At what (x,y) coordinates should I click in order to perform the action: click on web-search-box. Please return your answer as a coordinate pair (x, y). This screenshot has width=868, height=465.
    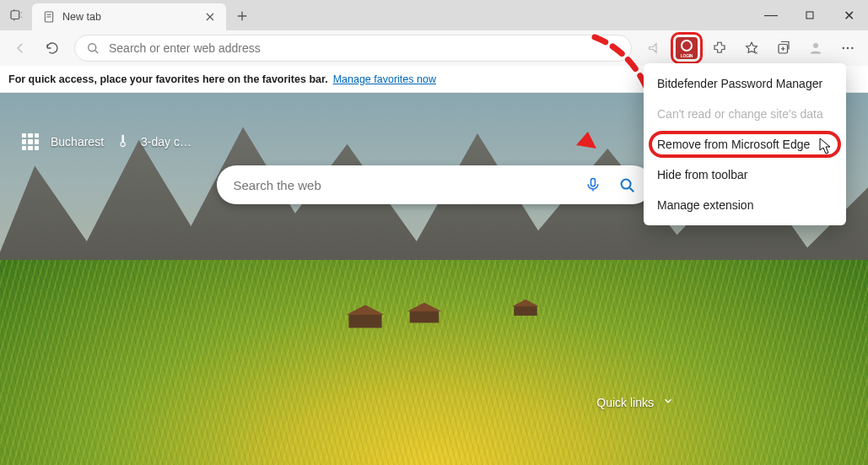
    Looking at the image, I should click on (434, 185).